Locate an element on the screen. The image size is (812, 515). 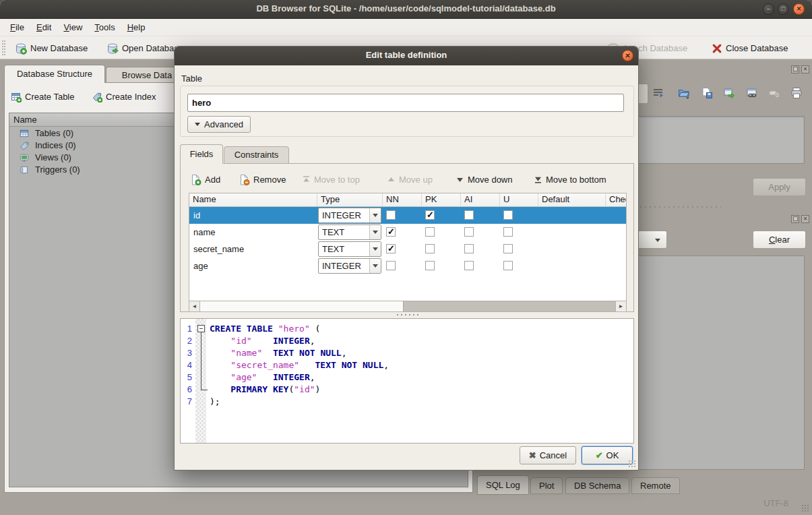
add-label: Add is located at coordinates (213, 179).